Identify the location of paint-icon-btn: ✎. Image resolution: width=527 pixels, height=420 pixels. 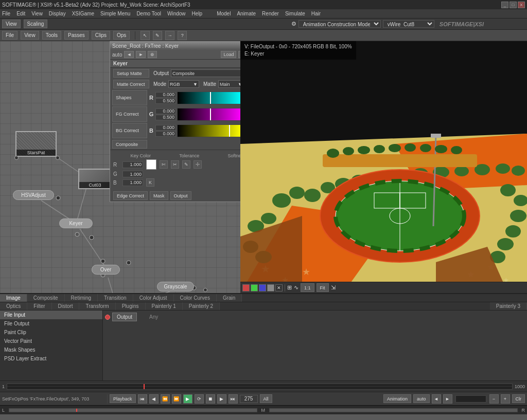
(157, 35).